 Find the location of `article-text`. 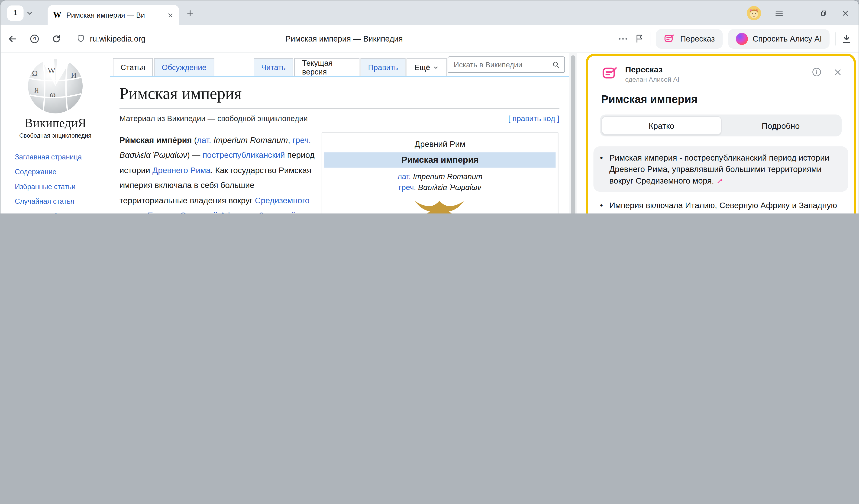

article-text is located at coordinates (212, 140).